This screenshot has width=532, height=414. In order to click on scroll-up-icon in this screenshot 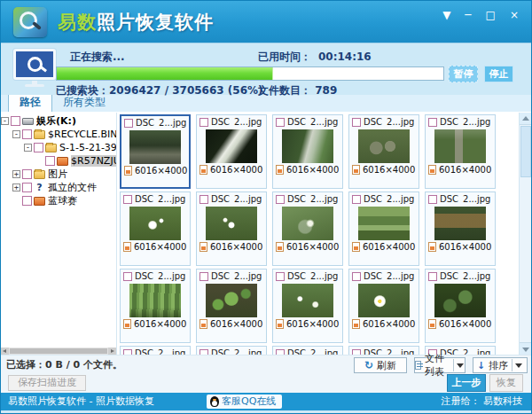, I will do `click(525, 119)`.